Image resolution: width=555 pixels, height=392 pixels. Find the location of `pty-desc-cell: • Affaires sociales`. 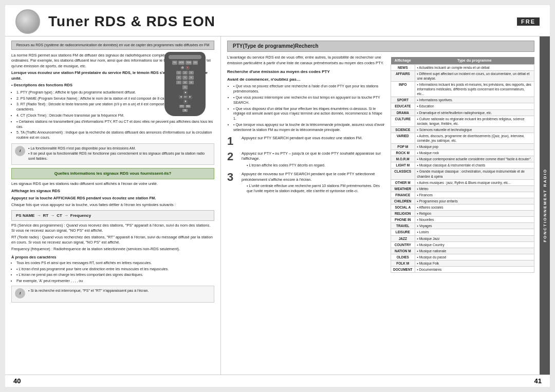

pty-desc-cell: • Affaires sociales is located at coordinates (474, 208).